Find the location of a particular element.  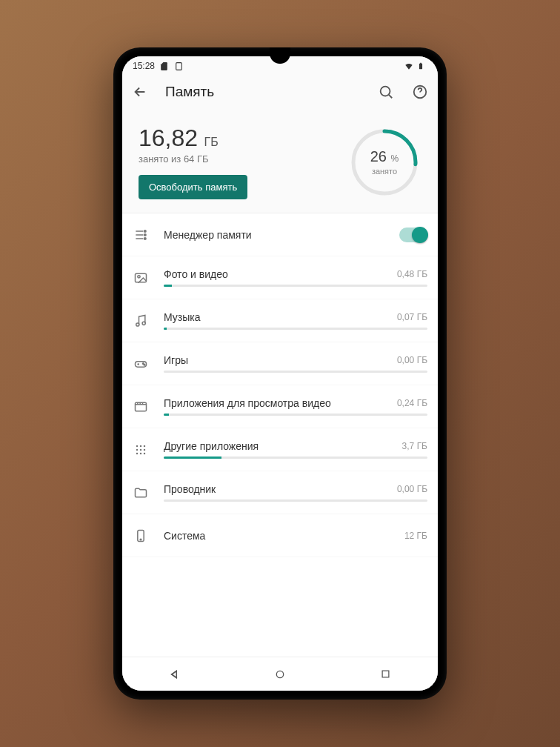

category-row-photo: Фото и видео0,48 ГБ is located at coordinates (280, 278).